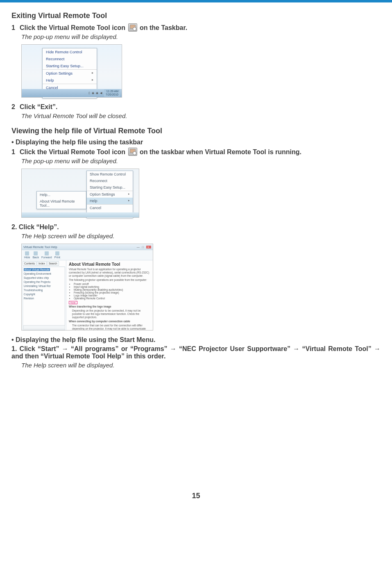 The width and height of the screenshot is (392, 563). Describe the element at coordinates (37, 270) in the screenshot. I see `tree-node-selected: About Virtual Remote` at that location.